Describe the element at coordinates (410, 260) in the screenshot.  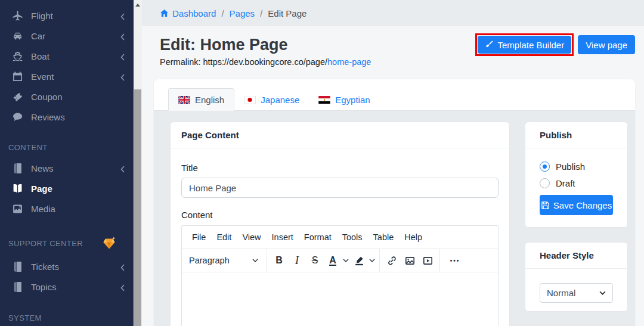
I see `insert-image-button` at that location.